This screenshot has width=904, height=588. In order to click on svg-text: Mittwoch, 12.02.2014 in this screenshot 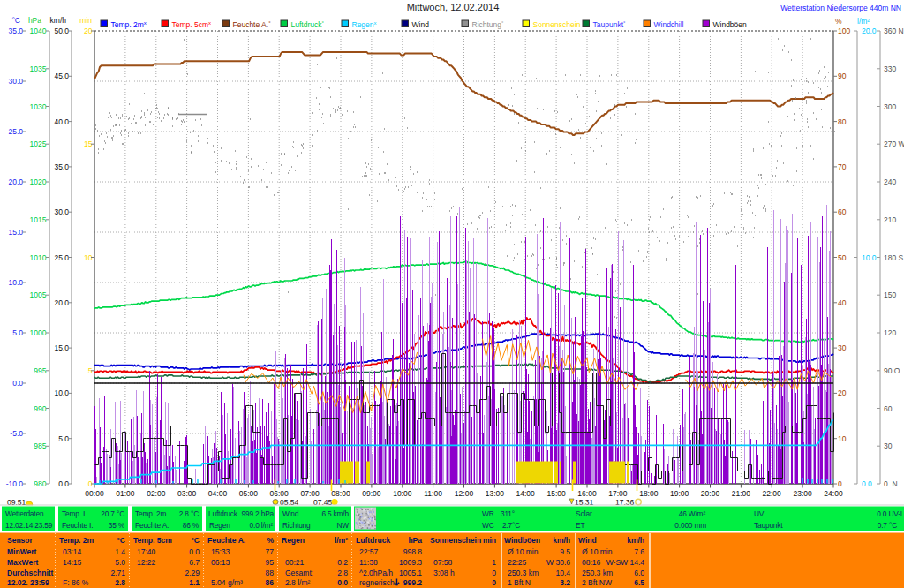, I will do `click(454, 7)`.